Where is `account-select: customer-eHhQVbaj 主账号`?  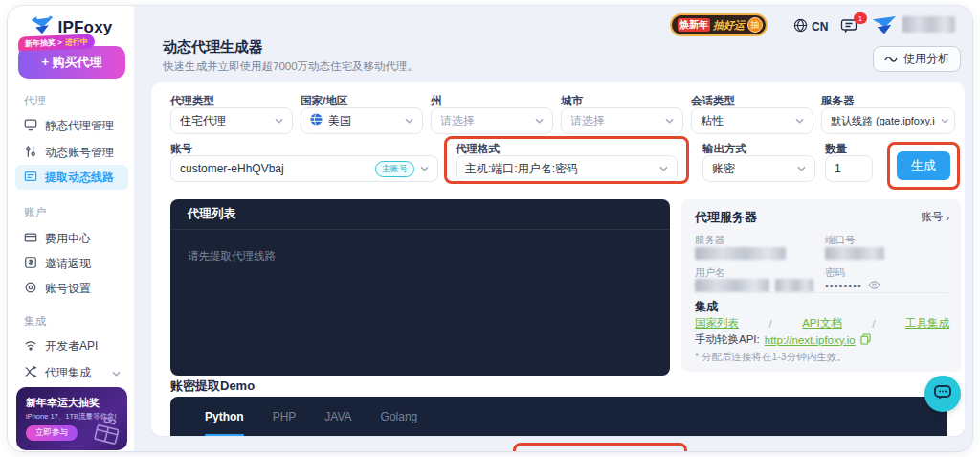 account-select: customer-eHhQVbaj 主账号 is located at coordinates (304, 169).